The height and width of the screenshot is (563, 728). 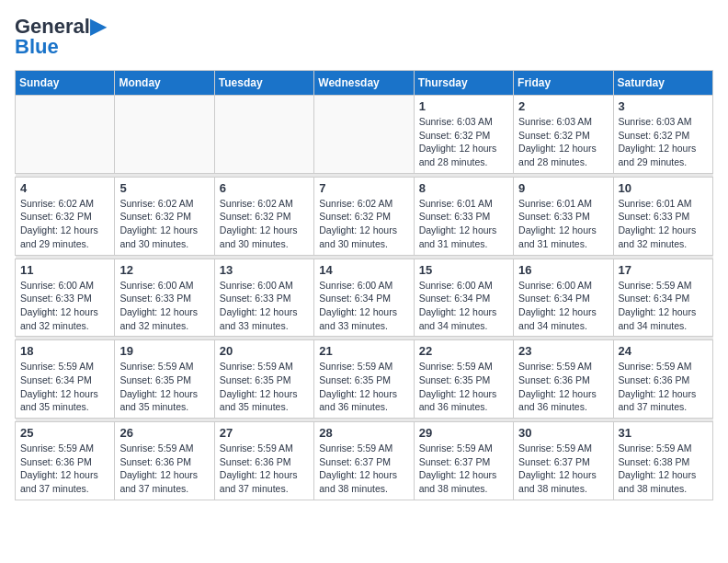 I want to click on calendar-cell-12: 12Sunrise: 6:00 AM Sunset: 6:33 PM Dayli…, so click(x=165, y=298).